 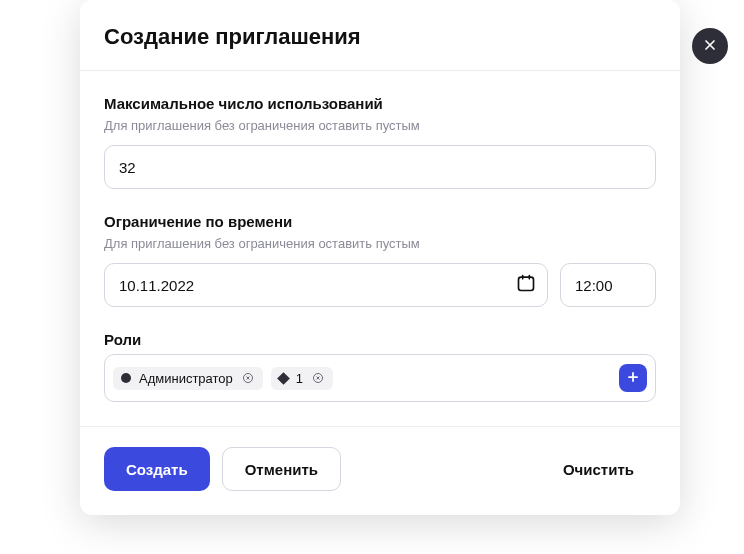 I want to click on time-limit-help: Для приглашения без ограничения оставить…, so click(x=380, y=244).